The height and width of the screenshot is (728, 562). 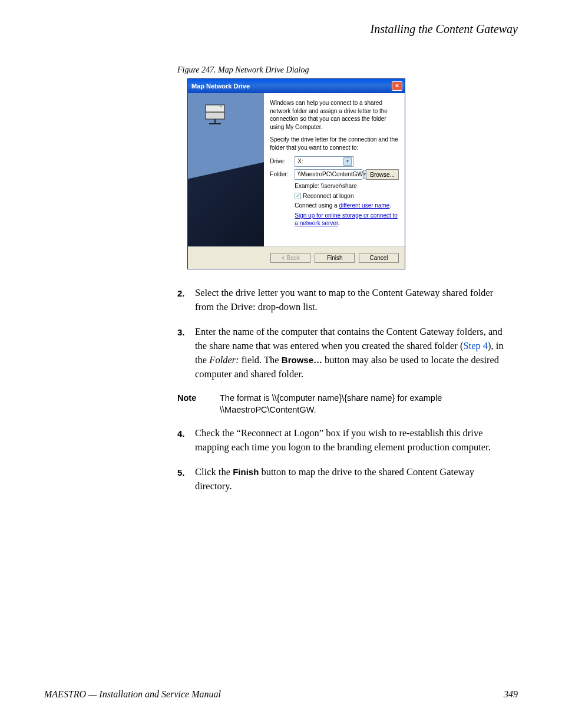 I want to click on different-user-link: different user name, so click(x=364, y=205).